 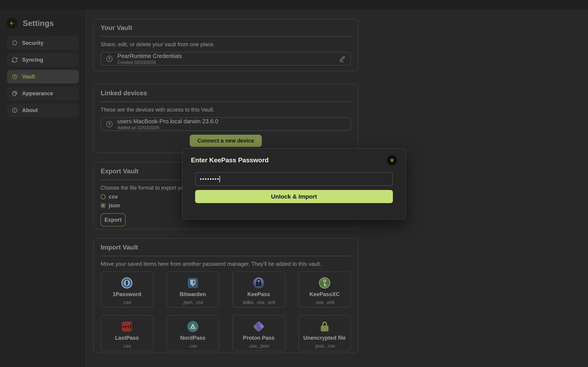 I want to click on your-vault-title: Your Vault, so click(x=226, y=28).